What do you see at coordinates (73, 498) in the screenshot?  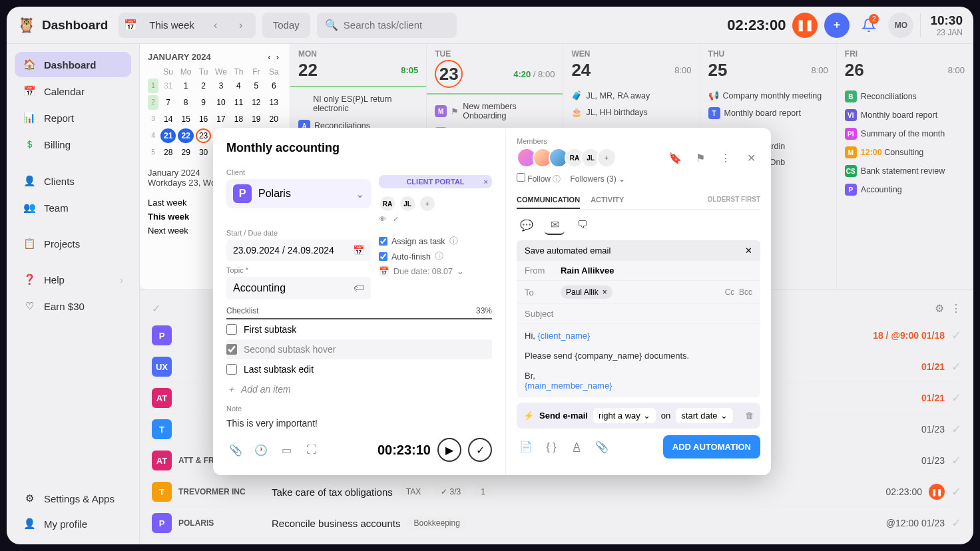 I see `nav-settings: ⚙Settings & Apps` at bounding box center [73, 498].